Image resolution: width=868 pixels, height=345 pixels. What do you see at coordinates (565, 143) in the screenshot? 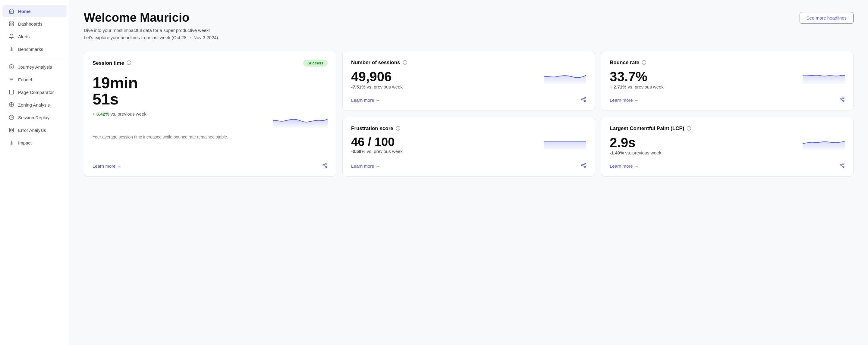
I see `frustration-sparkline` at bounding box center [565, 143].